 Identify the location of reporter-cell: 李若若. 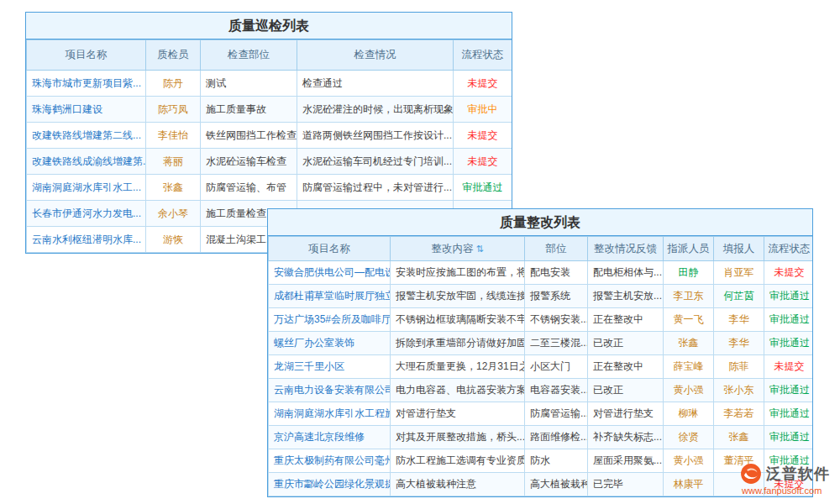
(739, 414).